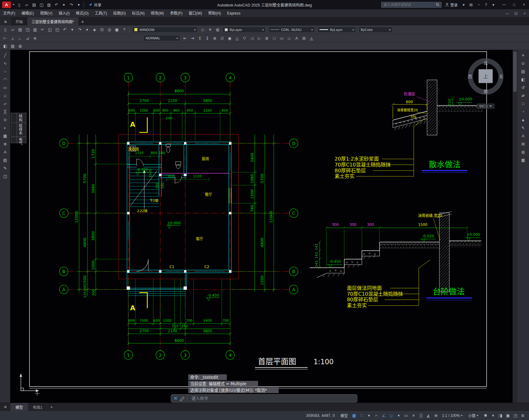  What do you see at coordinates (207, 38) in the screenshot?
I see `dim-ordinate-icon: ↧` at bounding box center [207, 38].